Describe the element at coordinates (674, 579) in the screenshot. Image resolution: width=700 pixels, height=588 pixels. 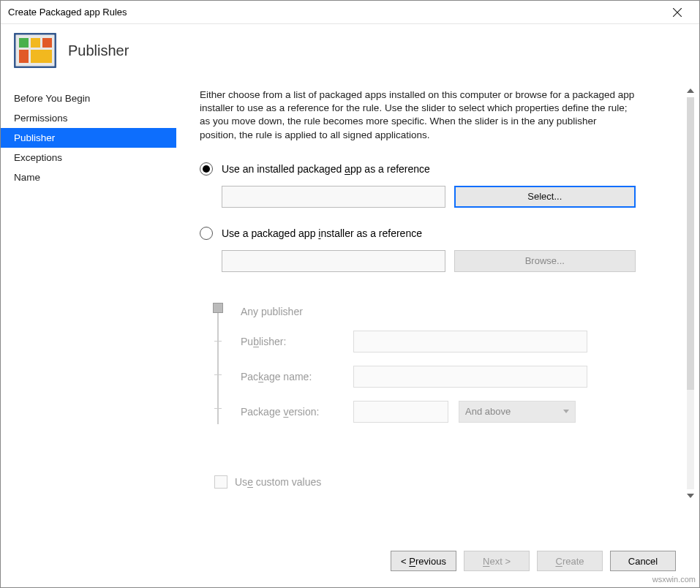
I see `watermark: wsxwin.com` at that location.